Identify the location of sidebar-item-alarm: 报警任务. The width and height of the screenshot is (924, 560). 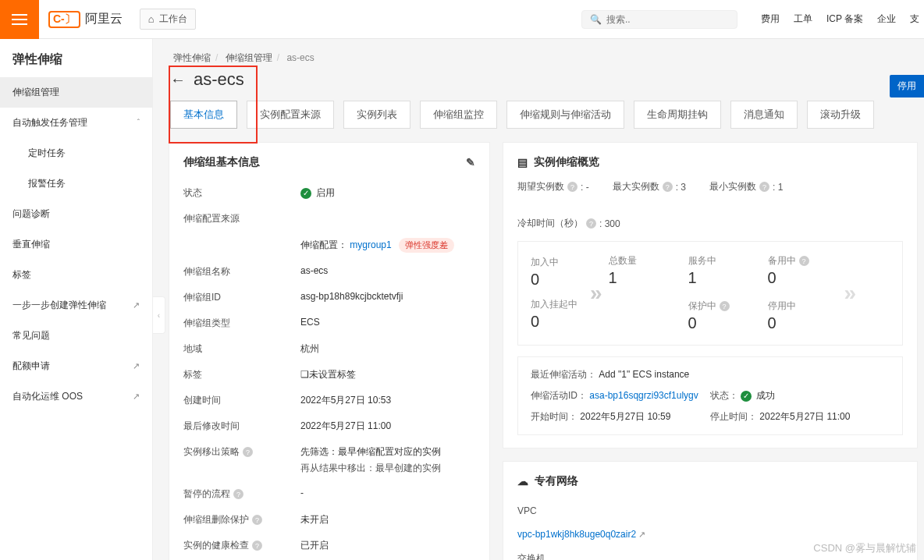
(76, 184).